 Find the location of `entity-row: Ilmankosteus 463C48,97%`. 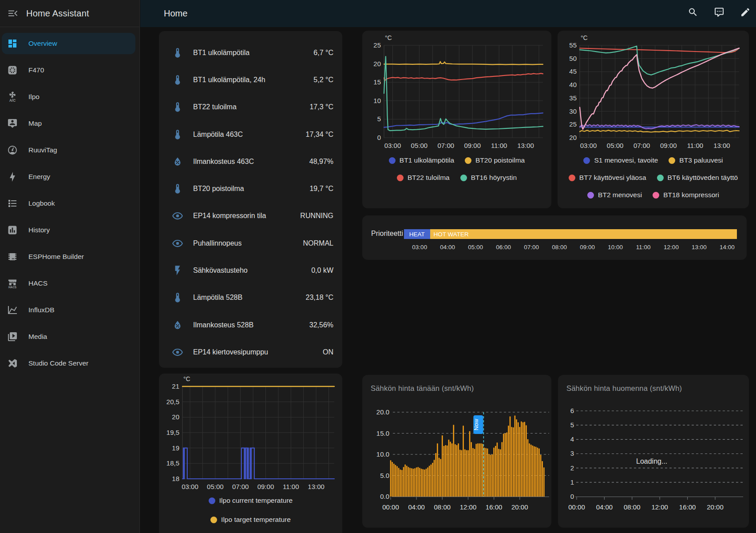

entity-row: Ilmankosteus 463C48,97% is located at coordinates (250, 162).